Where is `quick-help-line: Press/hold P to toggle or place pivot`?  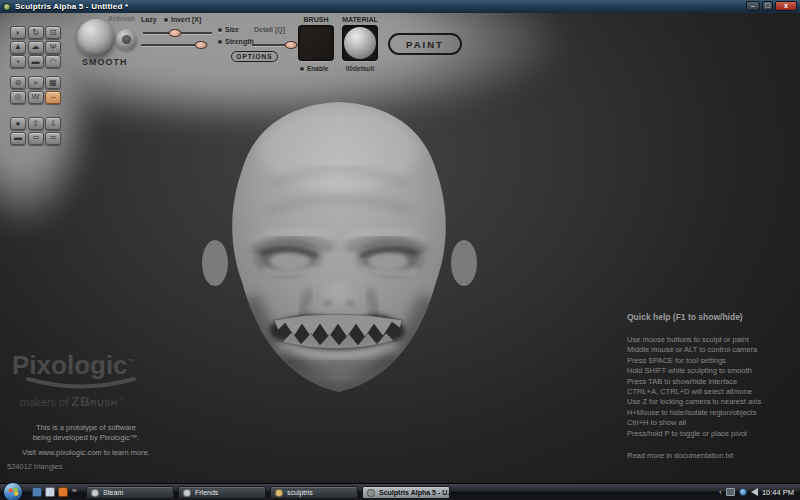
quick-help-line: Press/hold P to toggle or place pivot is located at coordinates (713, 434).